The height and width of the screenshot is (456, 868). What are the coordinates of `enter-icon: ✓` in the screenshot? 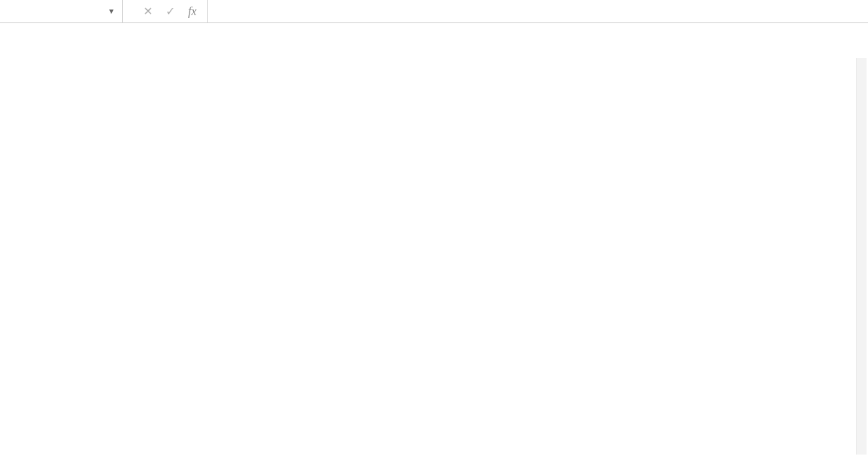 It's located at (171, 12).